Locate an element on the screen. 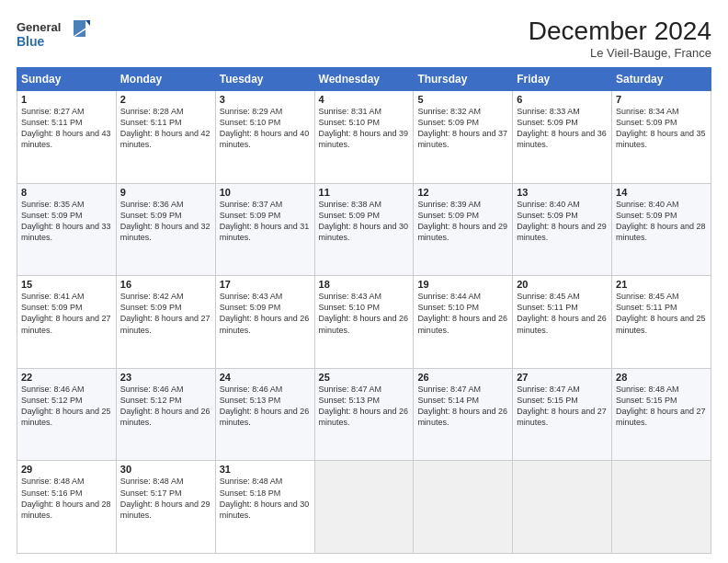  calendar-cell: 29Sunrise: 8:48 AMSunset: 5:16 PMDayligh… is located at coordinates (67, 508).